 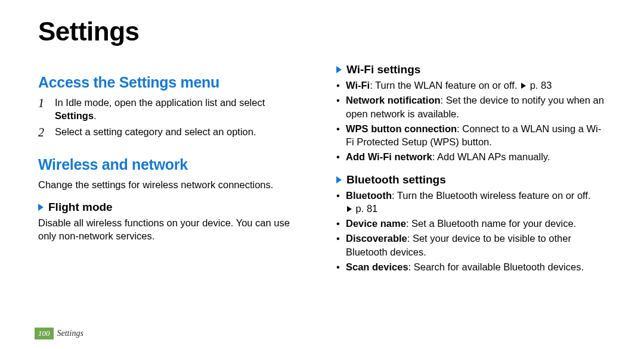 I want to click on item-term: Wi-Fi, so click(x=358, y=85).